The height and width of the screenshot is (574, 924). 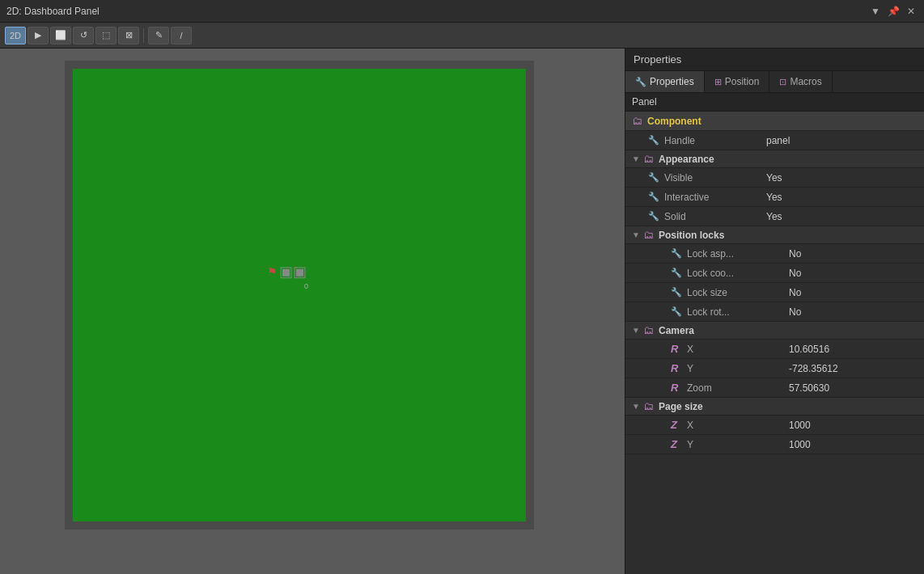 What do you see at coordinates (462, 36) in the screenshot?
I see `toolbar: 2D ▶ ⬜ ↺ ⬚ ⊠ ✎ /` at bounding box center [462, 36].